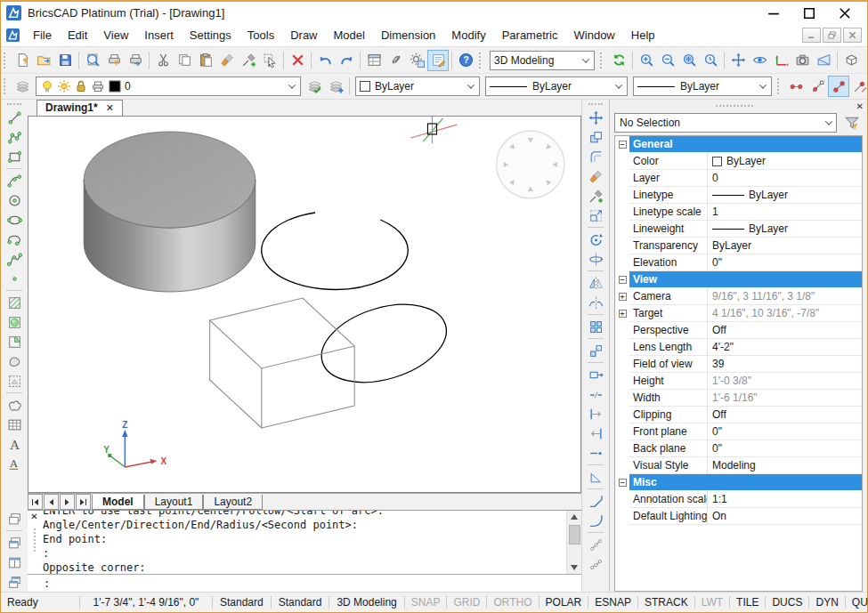  What do you see at coordinates (52, 502) in the screenshot?
I see `prev-tab-icon` at bounding box center [52, 502].